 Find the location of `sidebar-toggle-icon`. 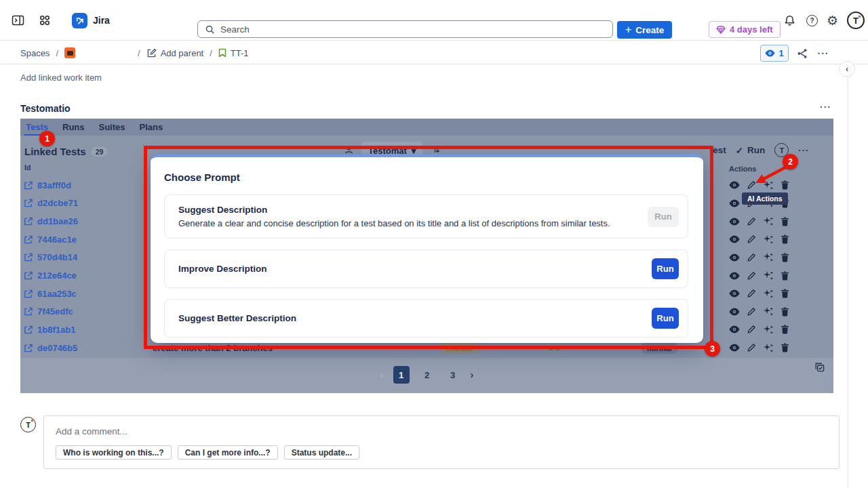

sidebar-toggle-icon is located at coordinates (18, 20).